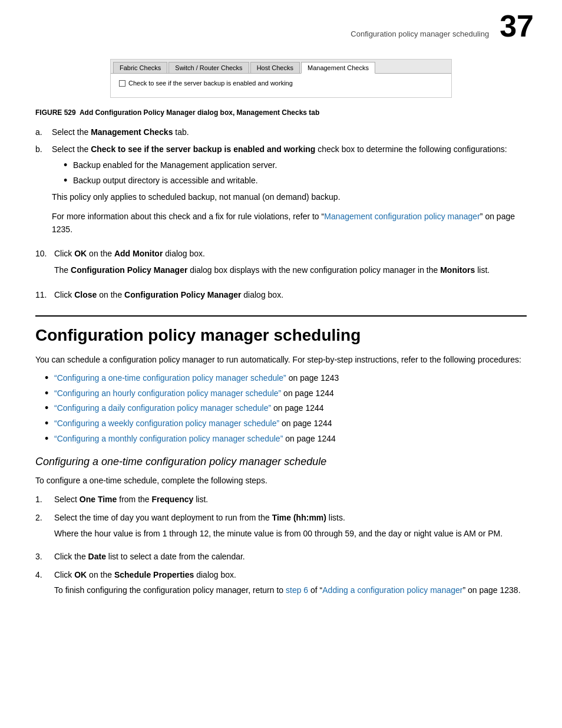  What do you see at coordinates (281, 192) in the screenshot?
I see `step-b: b. Select the Check to see if the server…` at bounding box center [281, 192].